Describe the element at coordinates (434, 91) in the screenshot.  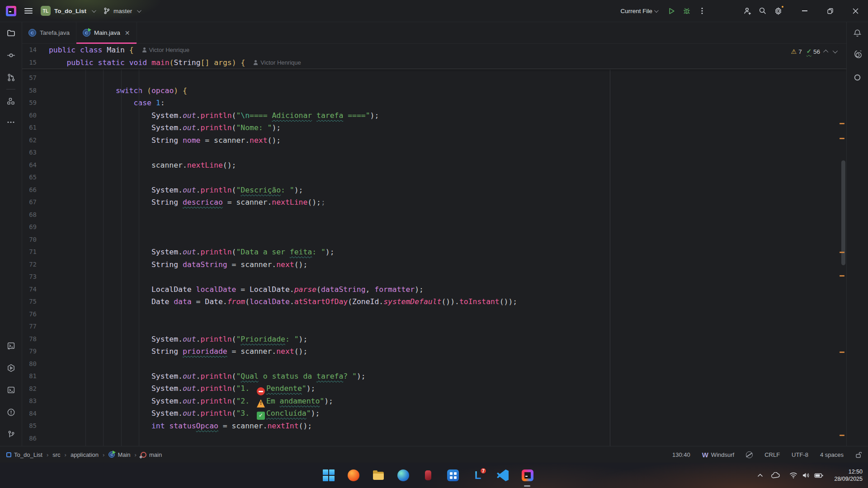
I see `code-line: 58 switch (opcao) {` at that location.